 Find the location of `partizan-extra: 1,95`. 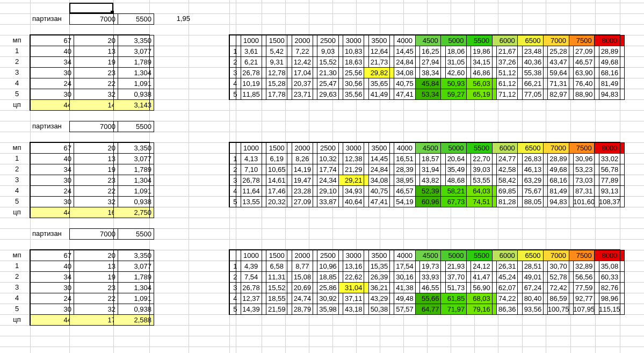

partizan-extra: 1,95 is located at coordinates (171, 19).